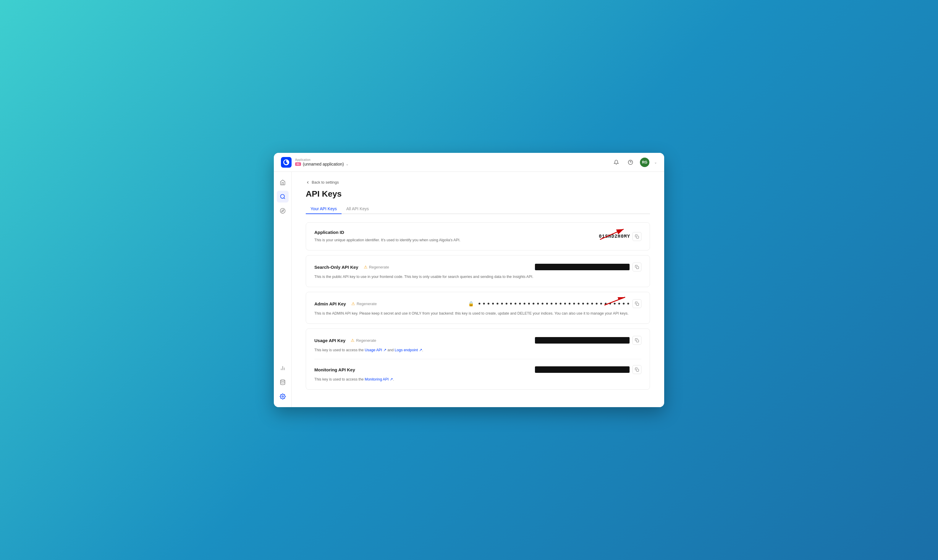 This screenshot has height=560, width=938. Describe the element at coordinates (379, 380) in the screenshot. I see `monitoring-api-link: Monitoring API ↗` at that location.